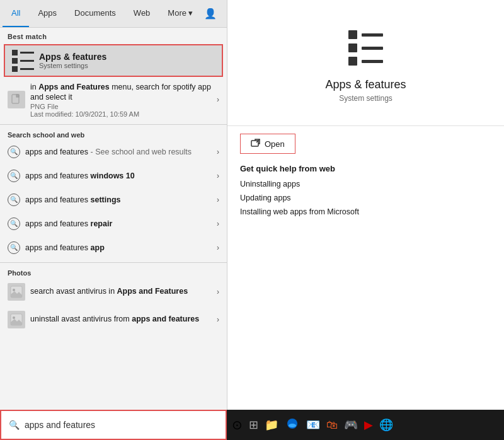  Describe the element at coordinates (190, 13) in the screenshot. I see `chevron-down-icon: ▾` at that location.